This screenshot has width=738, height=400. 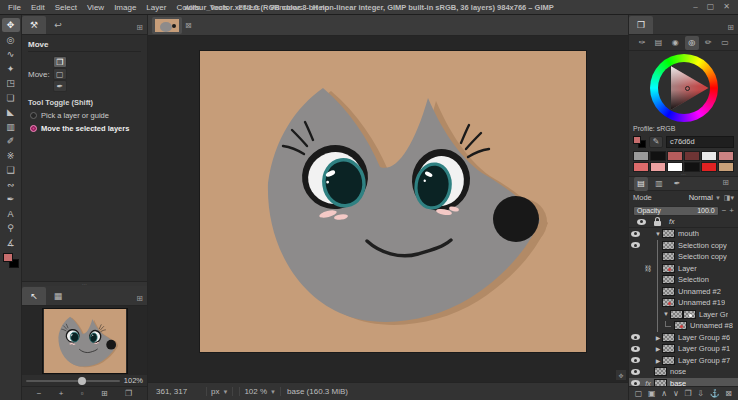 I want to click on palettes-tab: ◉, so click(x=675, y=43).